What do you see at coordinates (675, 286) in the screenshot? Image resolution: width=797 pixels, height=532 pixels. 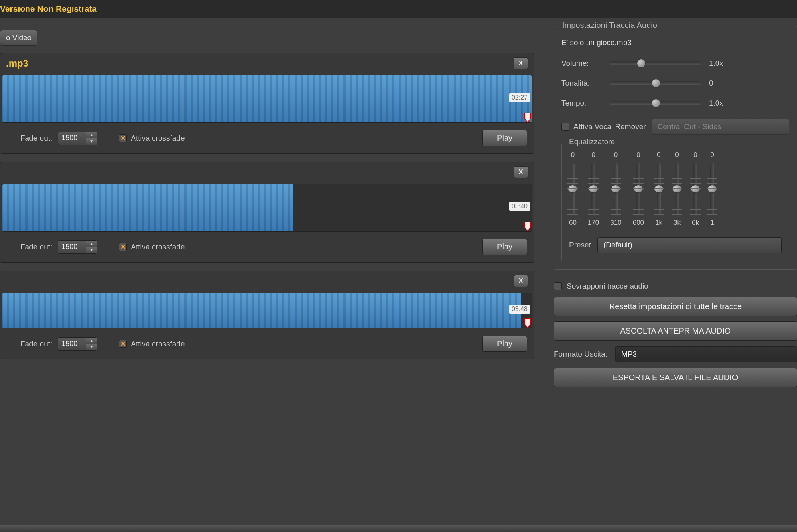 I see `overlap-checkbox: Sovrapponi tracce audio` at bounding box center [675, 286].